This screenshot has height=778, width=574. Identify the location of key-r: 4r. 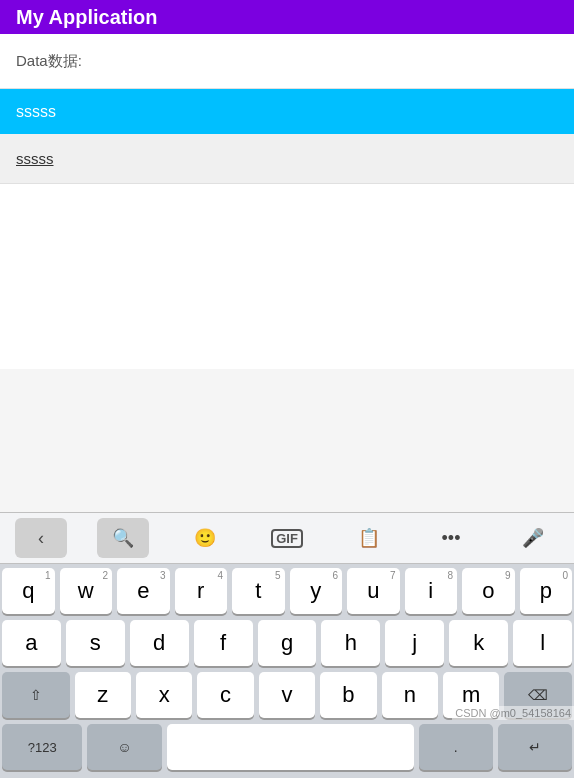
(202, 591).